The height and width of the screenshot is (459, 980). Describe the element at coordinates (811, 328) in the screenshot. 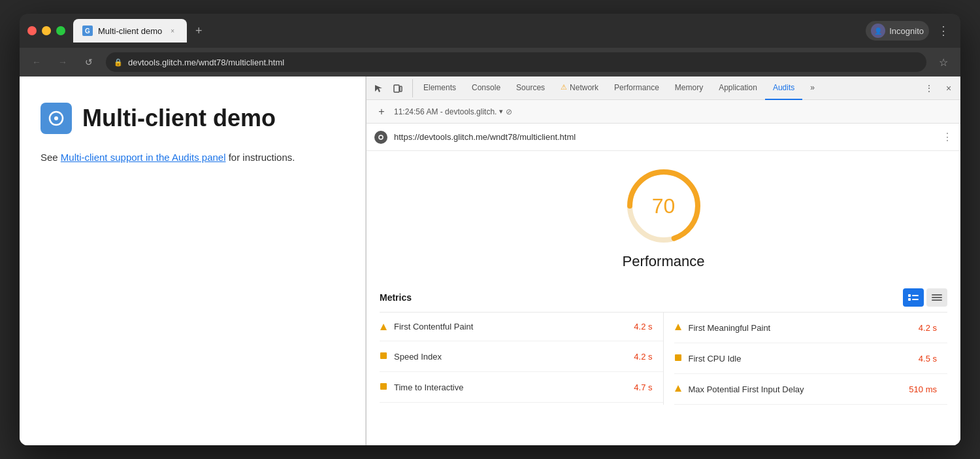

I see `metric-first-meaningful-paint: First Meaningful Paint 4.2 s` at that location.